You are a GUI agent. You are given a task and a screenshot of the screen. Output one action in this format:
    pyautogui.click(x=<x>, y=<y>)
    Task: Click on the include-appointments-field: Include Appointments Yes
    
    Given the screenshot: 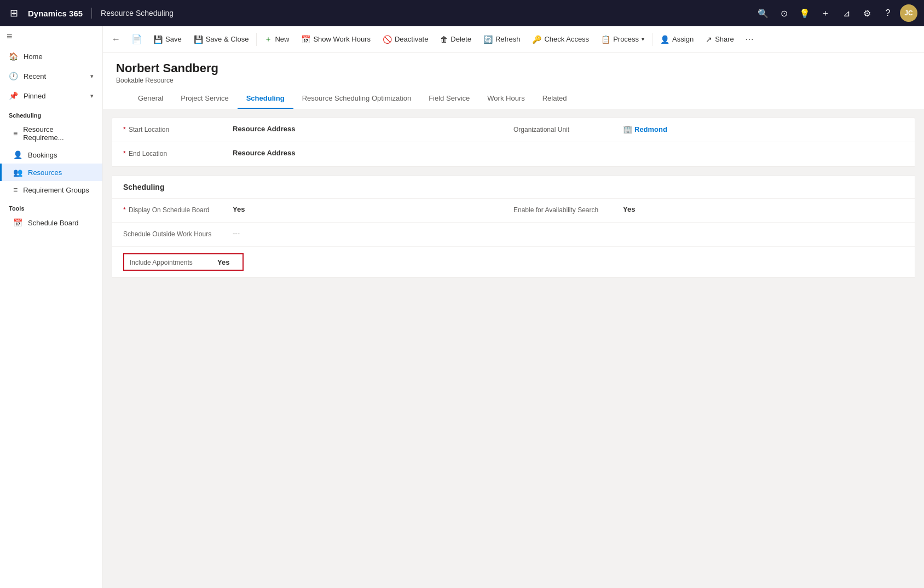 What is the action you would take?
    pyautogui.click(x=319, y=262)
    